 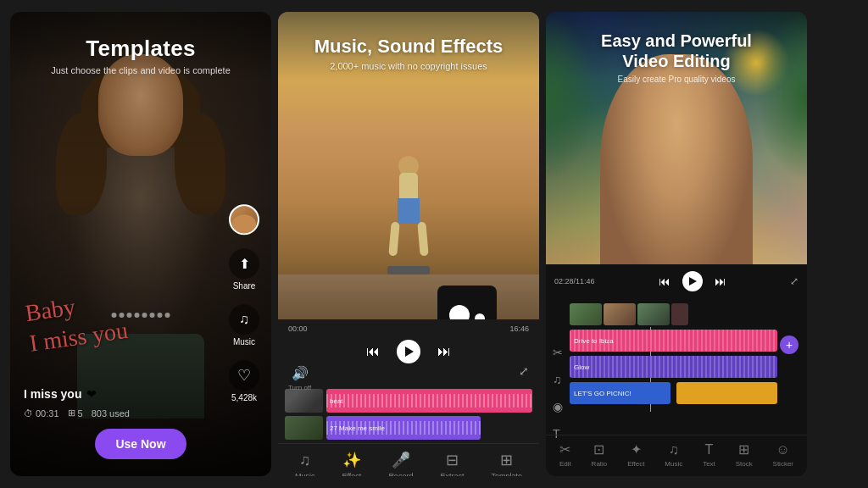 What do you see at coordinates (409, 459) in the screenshot?
I see `panel2-bottom-nav: ♫ Music ✨ Effect 🎤 Record ⊟ Extract ⊞` at bounding box center [409, 459].